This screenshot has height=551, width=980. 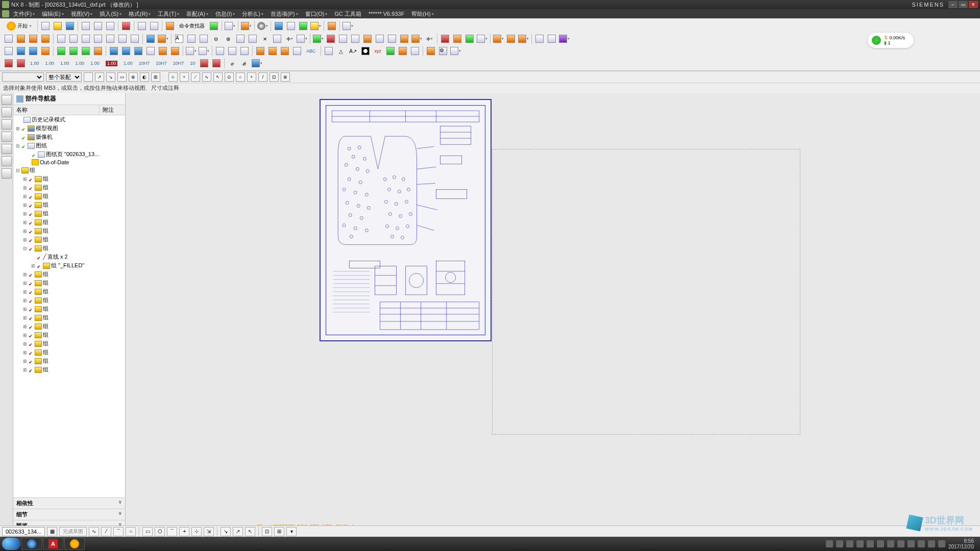 I want to click on sel-btn-6: ◐, so click(x=144, y=77).